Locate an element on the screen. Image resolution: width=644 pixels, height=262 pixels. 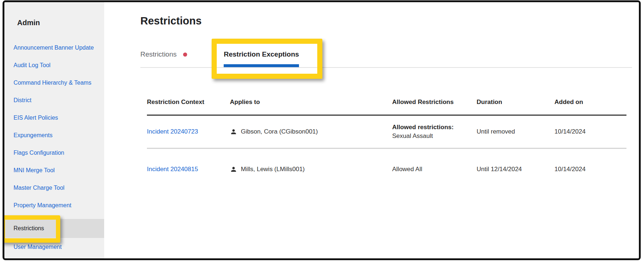
active-tab-indicator is located at coordinates (261, 66).